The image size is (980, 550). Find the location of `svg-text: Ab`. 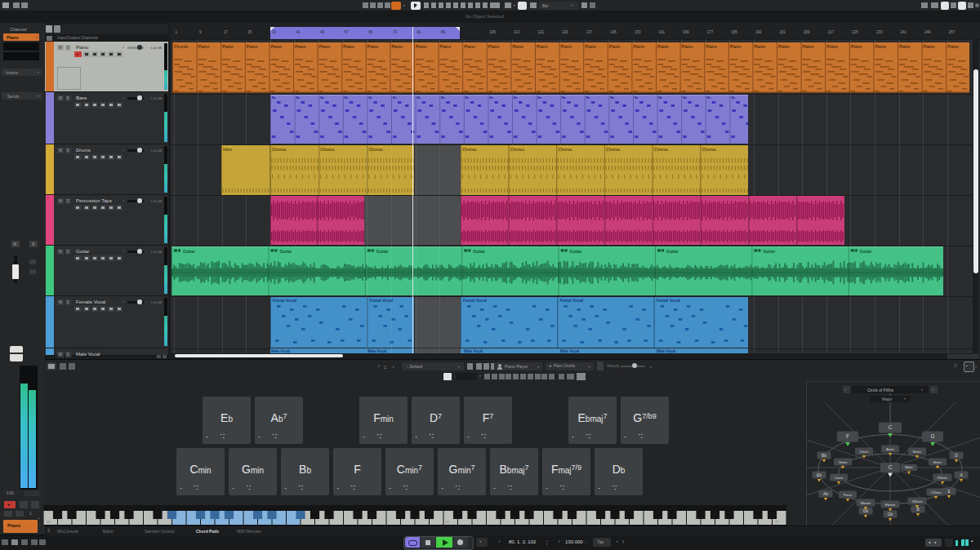

svg-text: Ab is located at coordinates (826, 495).